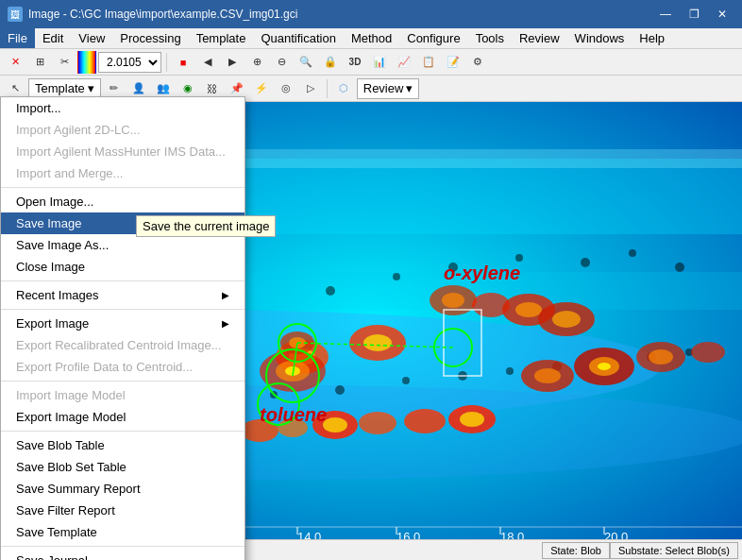 This screenshot has height=560, width=742. I want to click on menu-review: Review, so click(540, 38).